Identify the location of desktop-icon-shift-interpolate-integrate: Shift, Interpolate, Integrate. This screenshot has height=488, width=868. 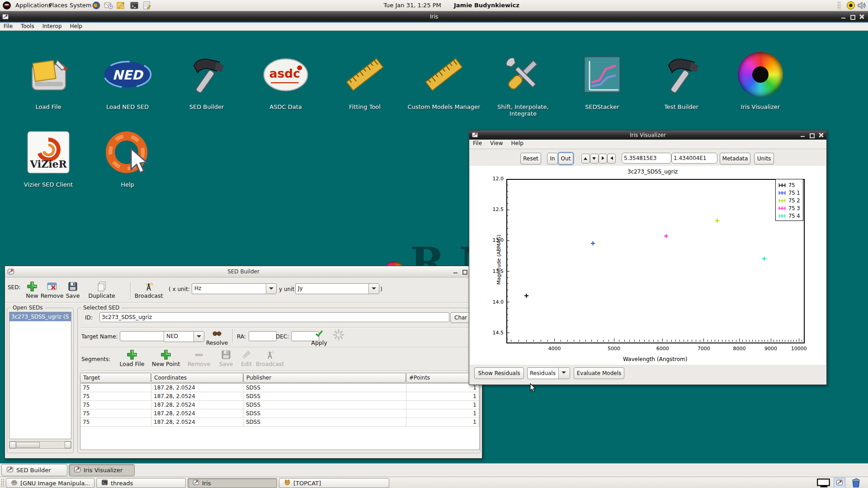
(523, 83).